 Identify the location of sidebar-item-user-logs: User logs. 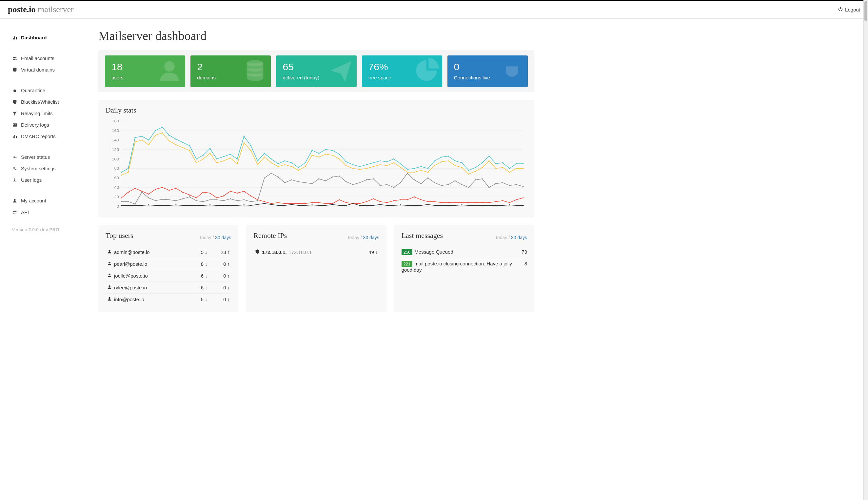
(47, 180).